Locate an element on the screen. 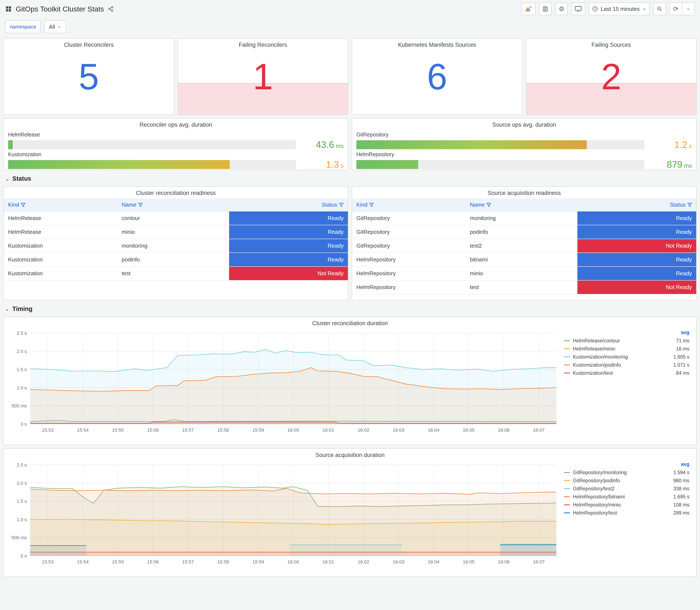  series-avg-value: 1.594 s is located at coordinates (681, 472).